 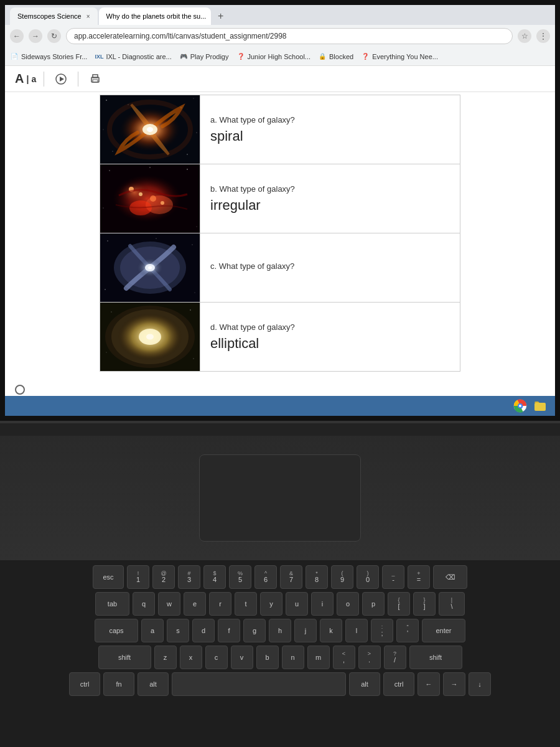 I want to click on key-space, so click(x=259, y=684).